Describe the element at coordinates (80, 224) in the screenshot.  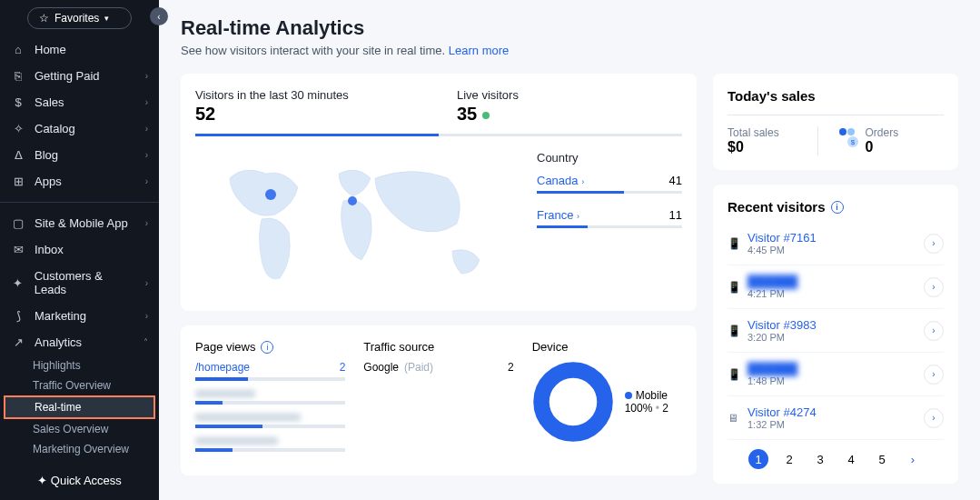
I see `nav-item: ▢Site & Mobile App›` at that location.